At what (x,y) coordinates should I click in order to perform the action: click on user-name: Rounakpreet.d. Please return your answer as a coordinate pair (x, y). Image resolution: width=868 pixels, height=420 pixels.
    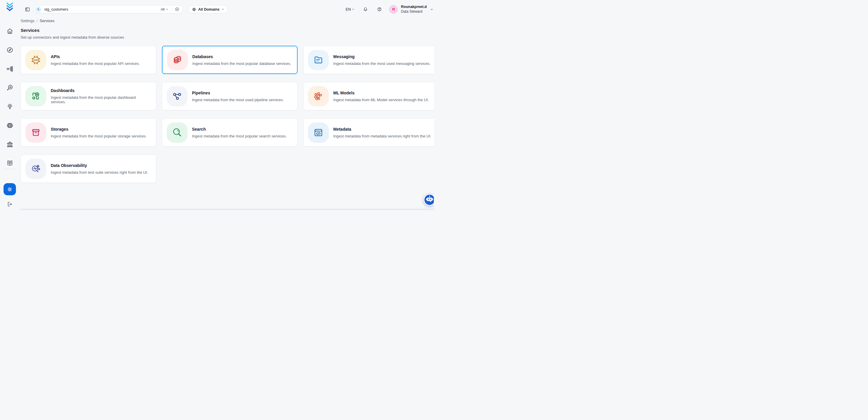
    Looking at the image, I should click on (414, 7).